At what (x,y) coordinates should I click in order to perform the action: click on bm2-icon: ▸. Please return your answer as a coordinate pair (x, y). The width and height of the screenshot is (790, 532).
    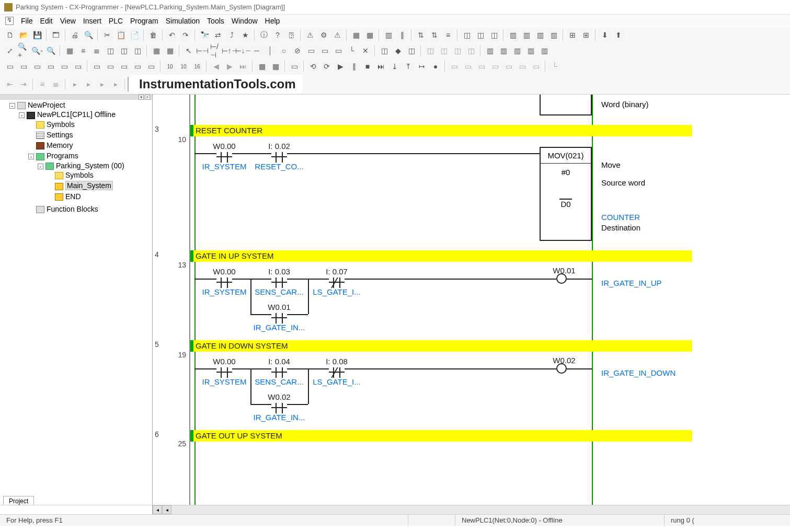
    Looking at the image, I should click on (88, 84).